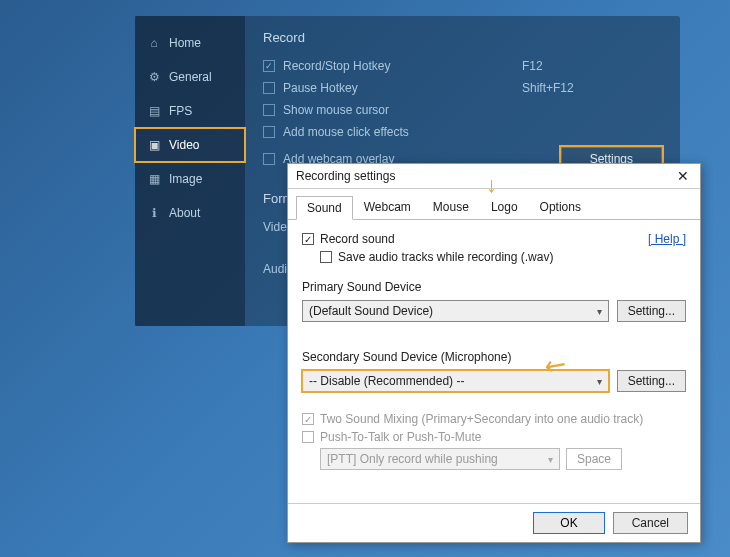  Describe the element at coordinates (154, 213) in the screenshot. I see `info-icon: ℹ` at that location.